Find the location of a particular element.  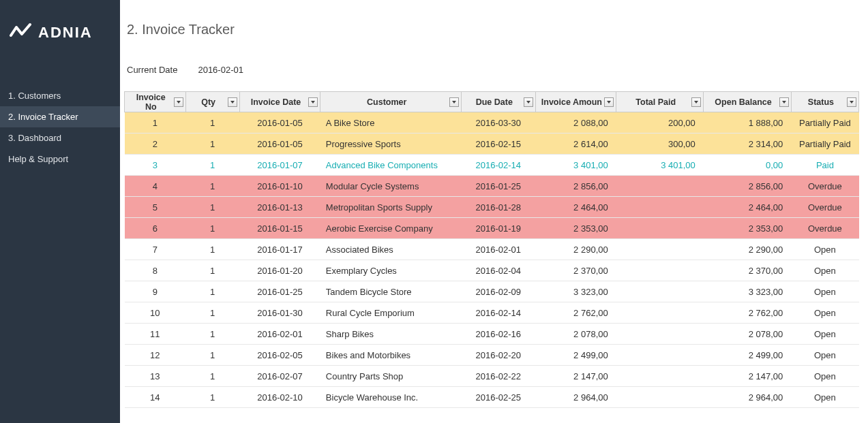

cell-invdate: 2016-01-20 is located at coordinates (280, 271).